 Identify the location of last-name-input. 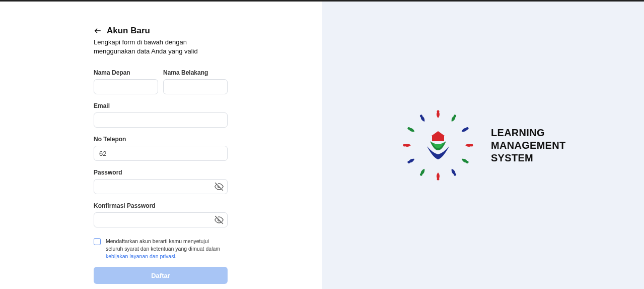
(195, 87).